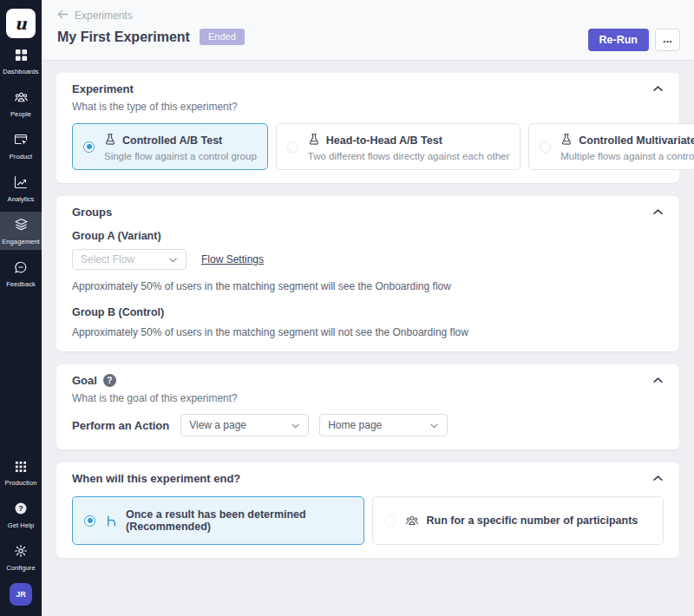 The image size is (694, 616). I want to click on action-type-value: View a page, so click(218, 425).